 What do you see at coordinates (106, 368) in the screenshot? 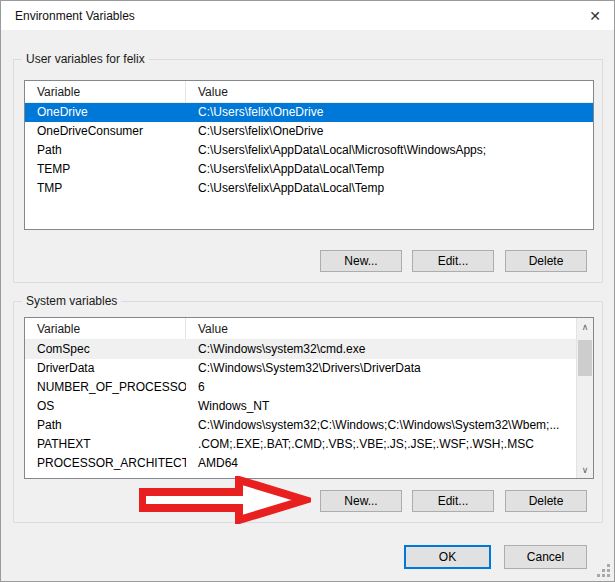
I see `cell-variable: DriverData` at bounding box center [106, 368].